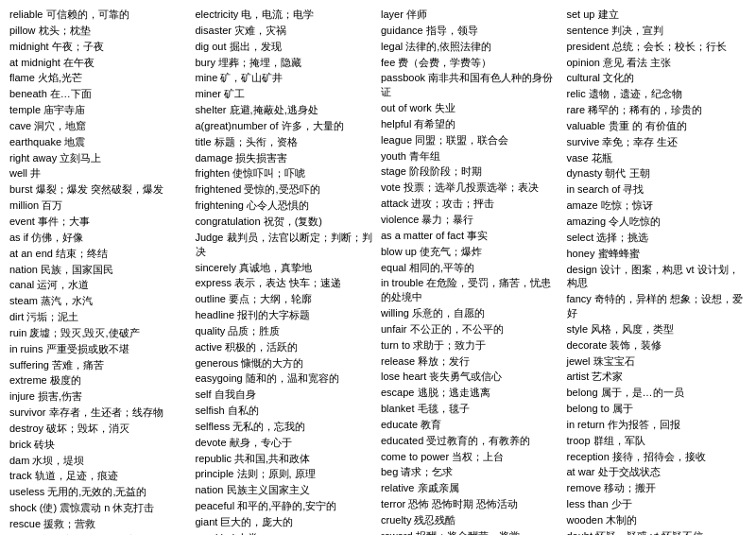 This screenshot has height=535, width=756. I want to click on chinese-definition: 破坏；毁坏，消灭, so click(88, 428).